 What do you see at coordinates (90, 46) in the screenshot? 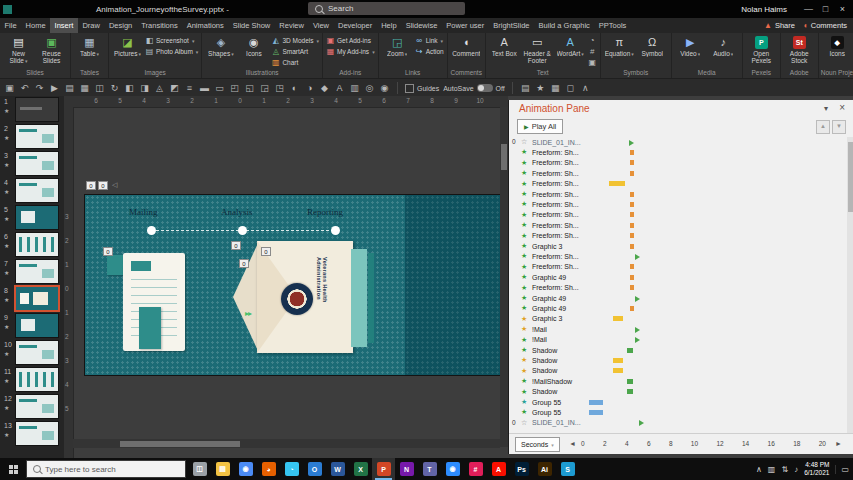
I see `table-button: ▦Table▾` at bounding box center [90, 46].